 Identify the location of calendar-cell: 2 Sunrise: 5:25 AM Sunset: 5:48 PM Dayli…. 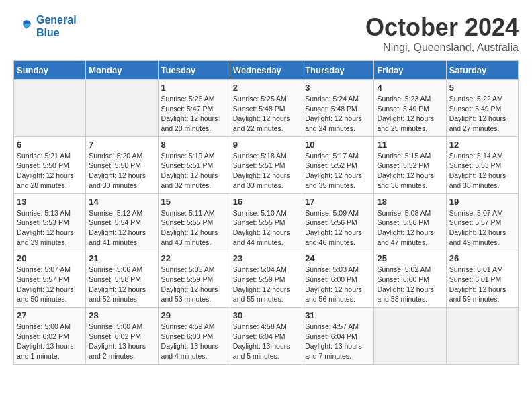
(266, 109).